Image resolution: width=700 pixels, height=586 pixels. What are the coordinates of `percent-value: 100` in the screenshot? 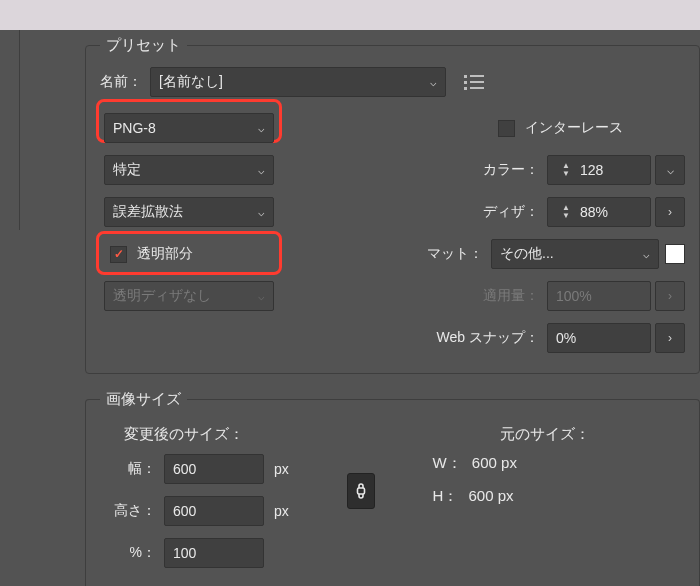 It's located at (184, 553).